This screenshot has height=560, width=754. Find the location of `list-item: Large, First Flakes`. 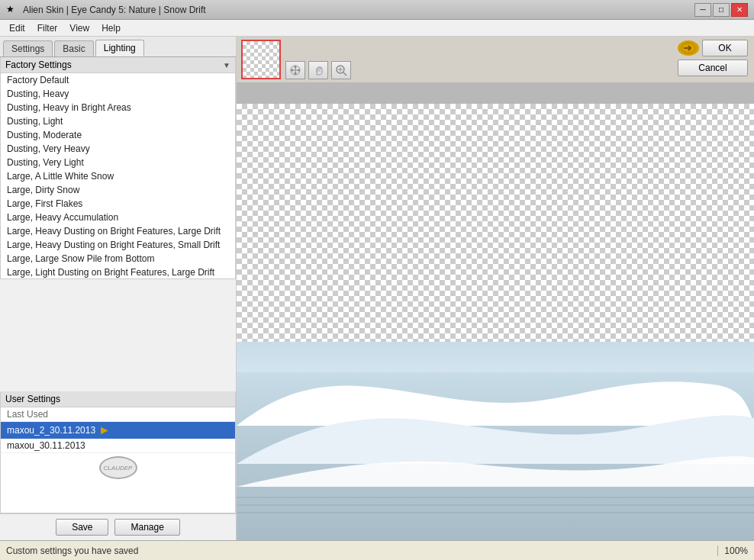

list-item: Large, First Flakes is located at coordinates (118, 204).